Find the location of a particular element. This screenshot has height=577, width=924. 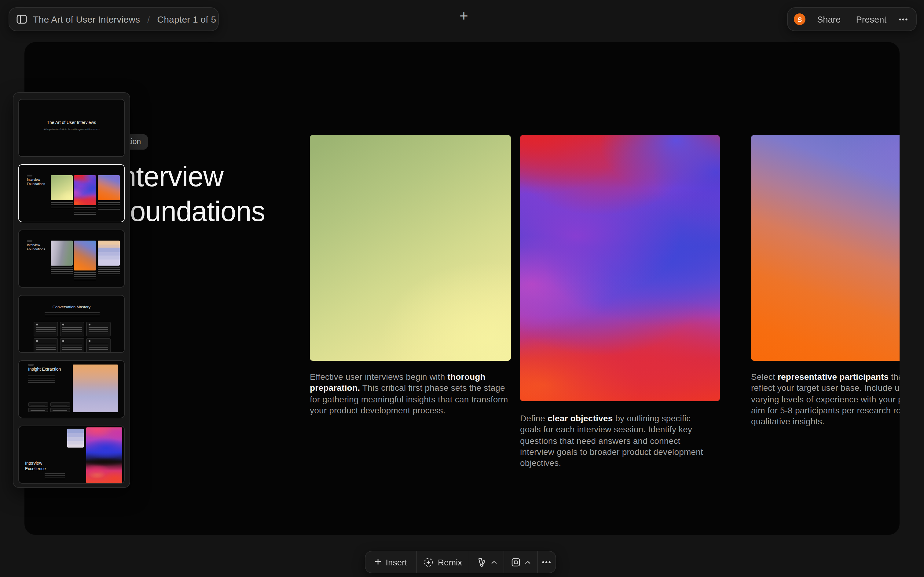

thumb-title: The Art of User Interviews is located at coordinates (72, 122).